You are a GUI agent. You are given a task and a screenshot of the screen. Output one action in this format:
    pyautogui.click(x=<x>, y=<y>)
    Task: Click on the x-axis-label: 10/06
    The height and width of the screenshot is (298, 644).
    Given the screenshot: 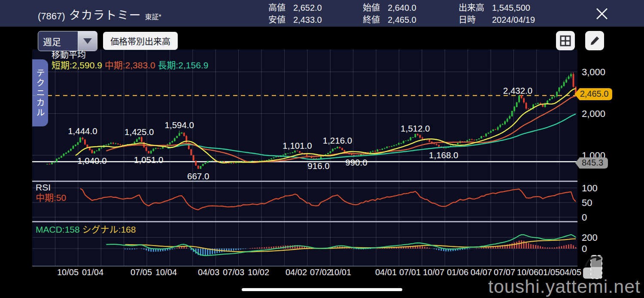 What is the action you would take?
    pyautogui.click(x=528, y=272)
    